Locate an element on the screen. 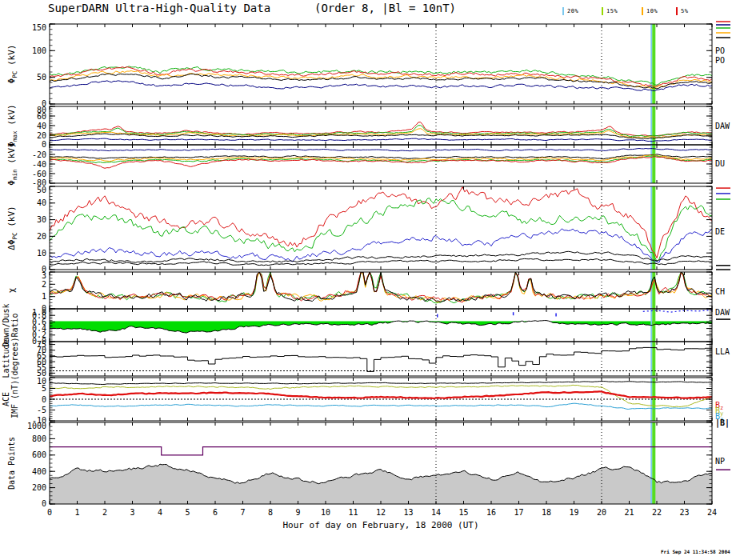 This screenshot has width=732, height=560. panel-content-latitude is located at coordinates (381, 358).